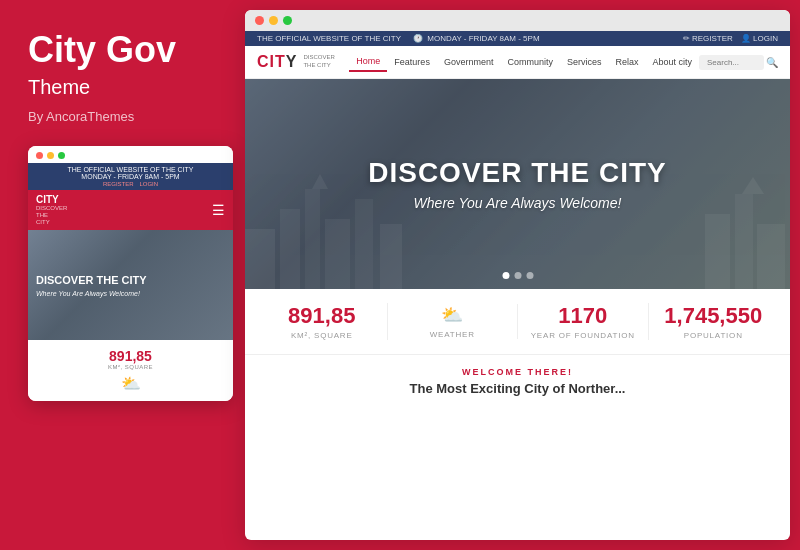 The width and height of the screenshot is (800, 550). I want to click on logo-subtitle: DISCOVER THE CITY, so click(319, 62).